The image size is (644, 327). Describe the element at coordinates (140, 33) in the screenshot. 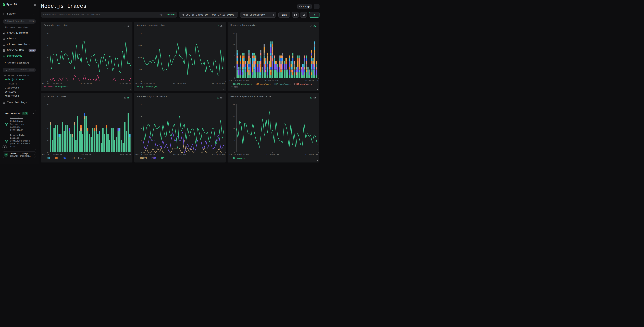

I see `svg-text: 1k` at that location.